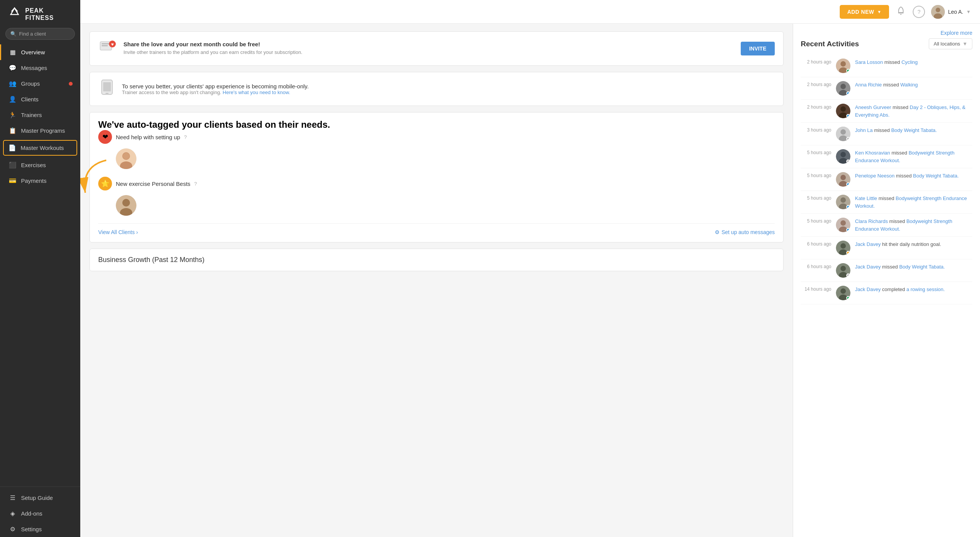  Describe the element at coordinates (13, 83) in the screenshot. I see `groups-icon: 👥` at that location.